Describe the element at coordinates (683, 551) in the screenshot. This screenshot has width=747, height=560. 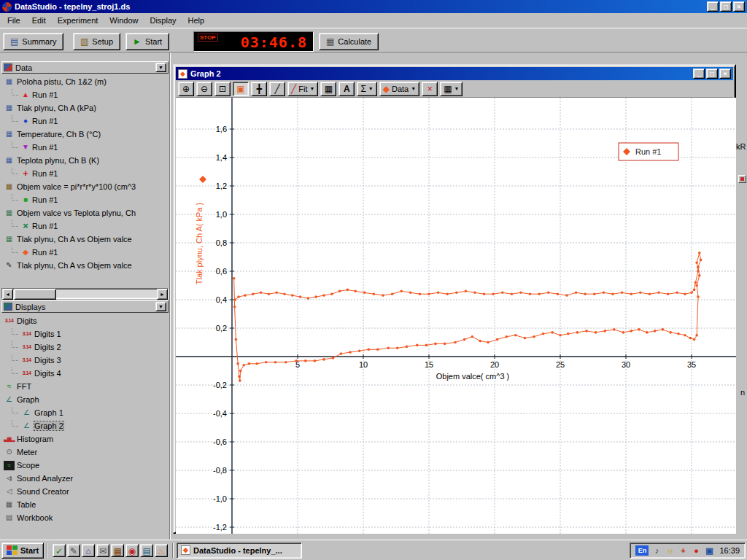
I see `health-icon: +` at that location.